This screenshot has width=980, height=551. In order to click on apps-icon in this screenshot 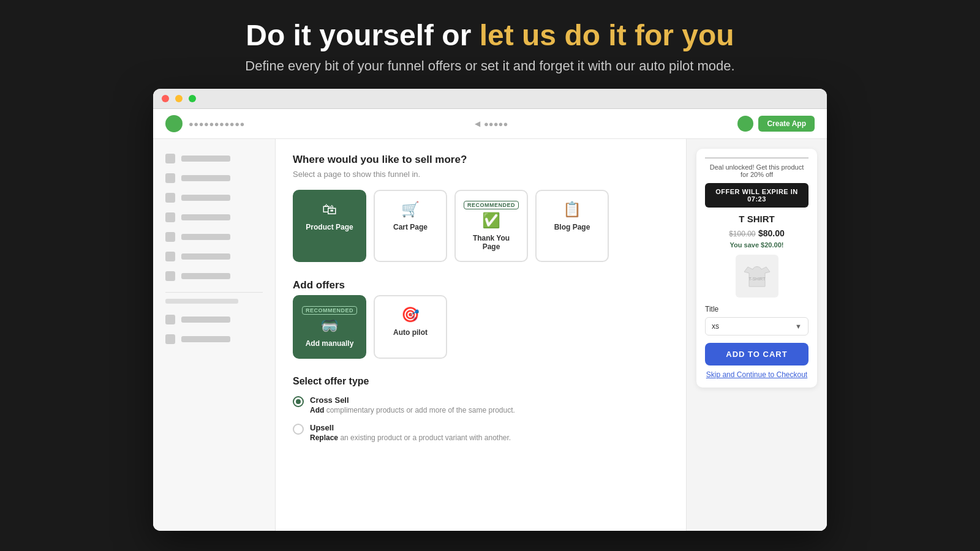, I will do `click(170, 276)`.